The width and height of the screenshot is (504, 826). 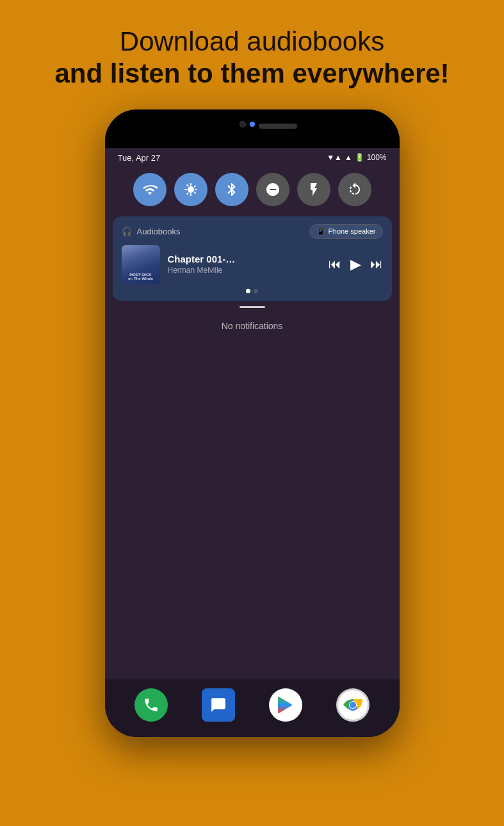 I want to click on notification-dots, so click(x=252, y=291).